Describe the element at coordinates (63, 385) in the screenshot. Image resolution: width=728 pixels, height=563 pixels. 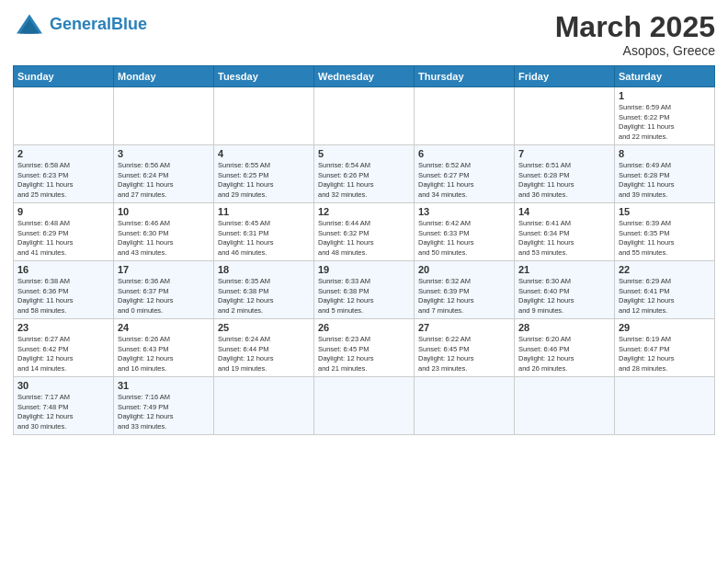
I see `day-number: 30` at that location.